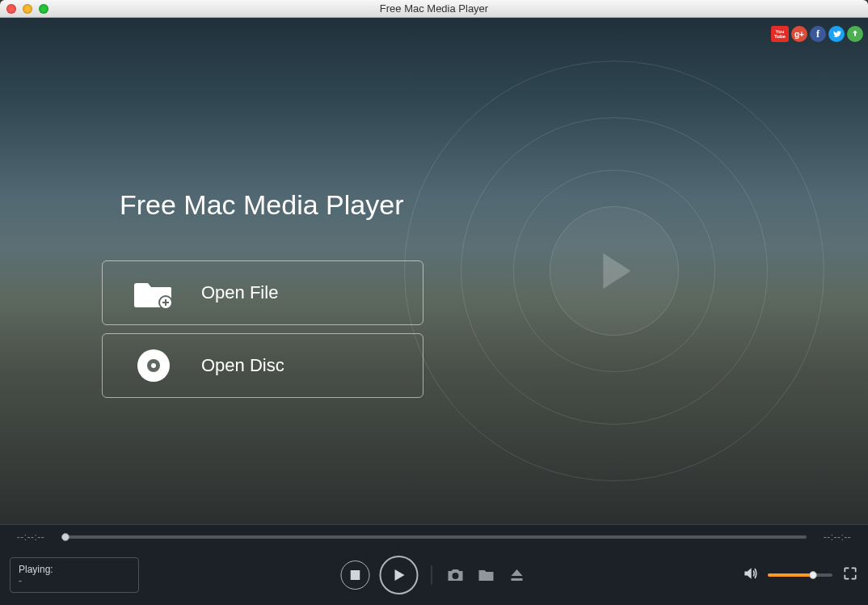  Describe the element at coordinates (434, 9) in the screenshot. I see `titlebar: Free Mac Media Player` at that location.